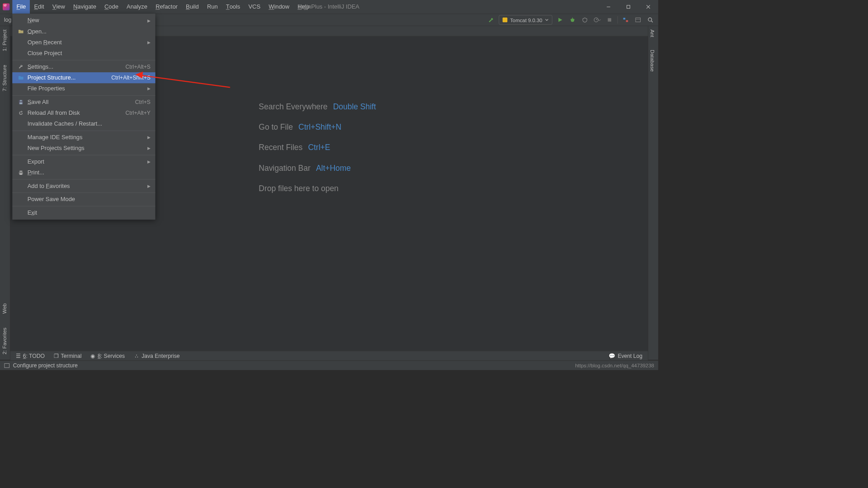  I want to click on left-tool-stripe: 1: Project 7: Structure Web 2: Favorites, so click(5, 193).